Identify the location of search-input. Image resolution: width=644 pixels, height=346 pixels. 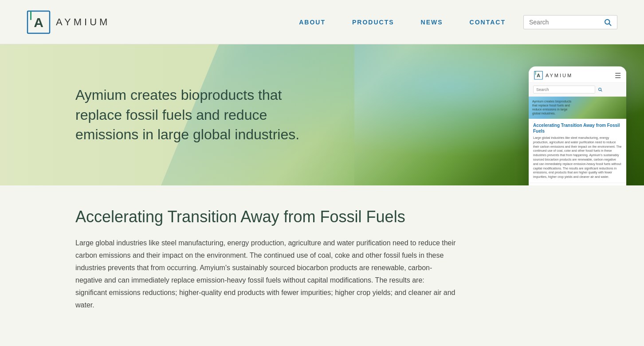
(565, 22).